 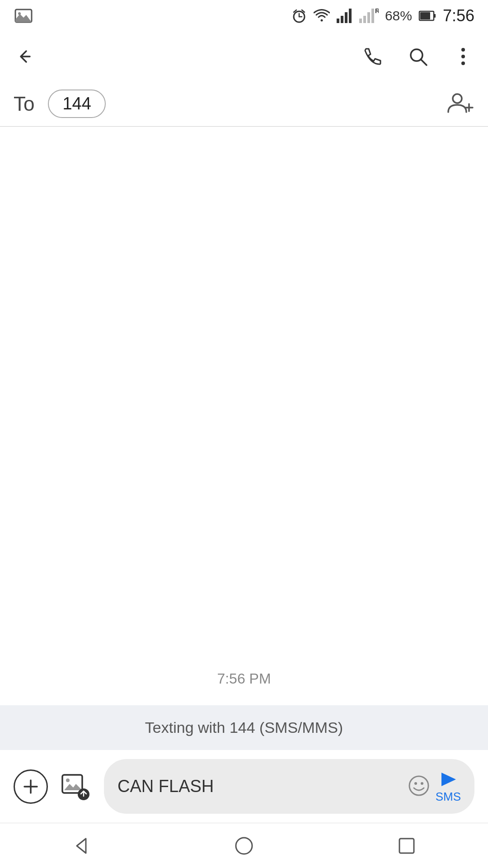 What do you see at coordinates (344, 16) in the screenshot?
I see `signal-icon` at bounding box center [344, 16].